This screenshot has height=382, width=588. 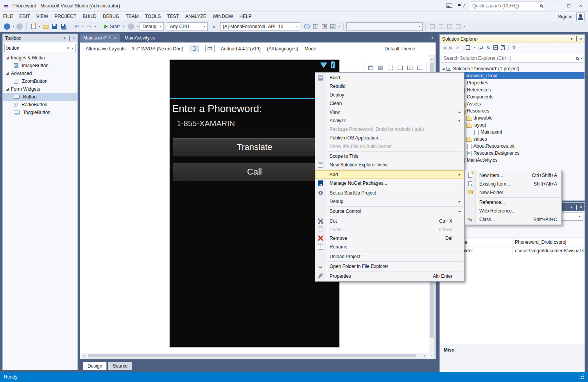 What do you see at coordinates (65, 16) in the screenshot?
I see `menu-project: PROJECT` at bounding box center [65, 16].